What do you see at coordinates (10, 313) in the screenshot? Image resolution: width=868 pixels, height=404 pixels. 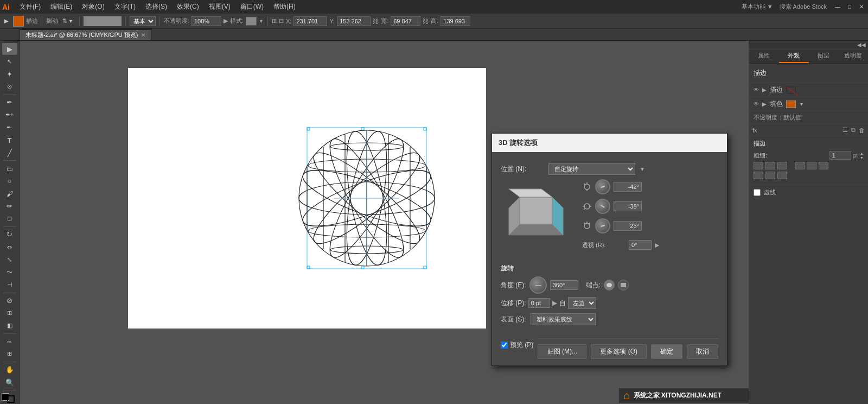 I see `tool-mesh: ⊞` at bounding box center [10, 313].